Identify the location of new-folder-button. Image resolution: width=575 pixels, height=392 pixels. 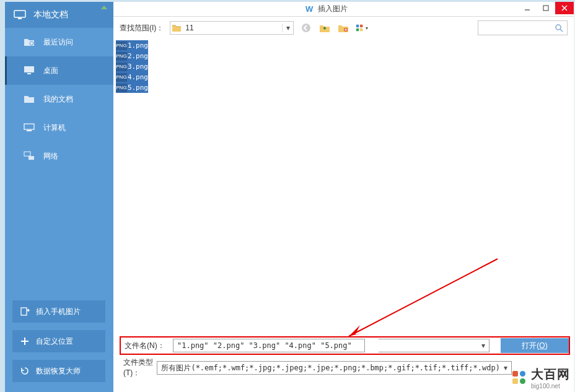
(343, 28).